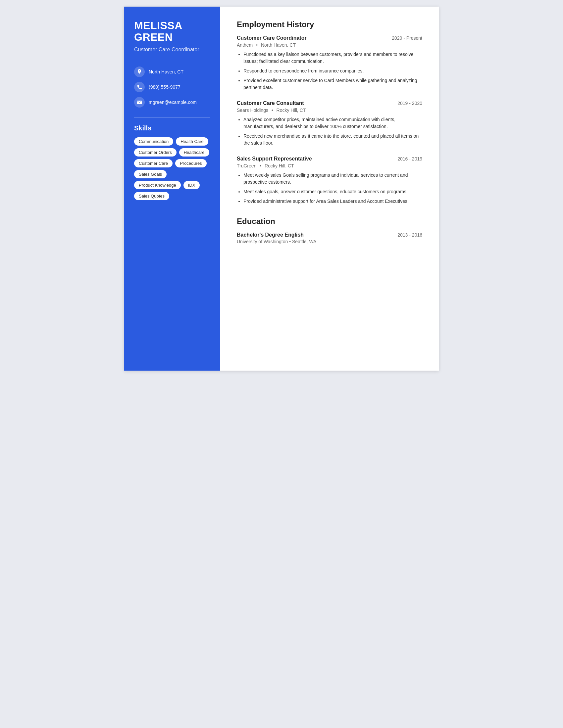 The height and width of the screenshot is (728, 563). What do you see at coordinates (330, 231) in the screenshot?
I see `education-section: Education Bachelor's Degree English2013 …` at bounding box center [330, 231].